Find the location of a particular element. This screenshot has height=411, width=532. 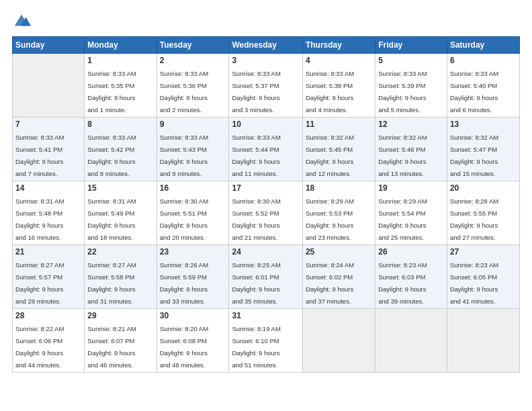

day-cell: 6Sunrise: 8:33 AM Sunset: 5:40 PM Daylig… is located at coordinates (483, 86).